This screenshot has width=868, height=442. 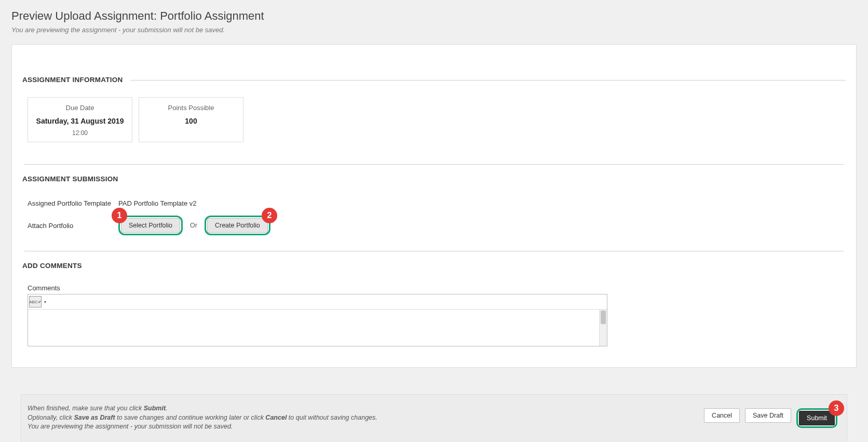 What do you see at coordinates (158, 204) in the screenshot?
I see `template-value: PAD Portfolio Template v2` at bounding box center [158, 204].